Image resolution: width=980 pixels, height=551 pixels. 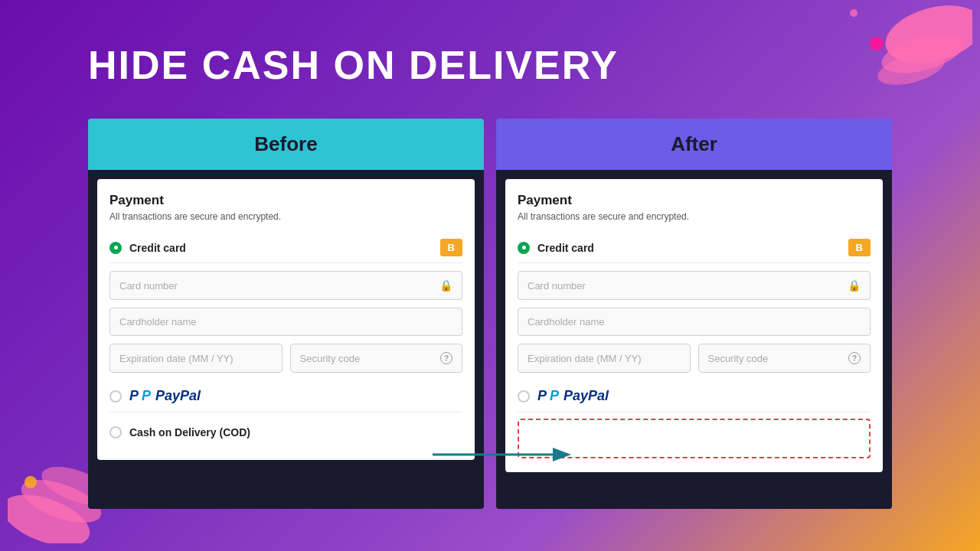 What do you see at coordinates (331, 358) in the screenshot?
I see `before-security-placeholder: Security code` at bounding box center [331, 358].